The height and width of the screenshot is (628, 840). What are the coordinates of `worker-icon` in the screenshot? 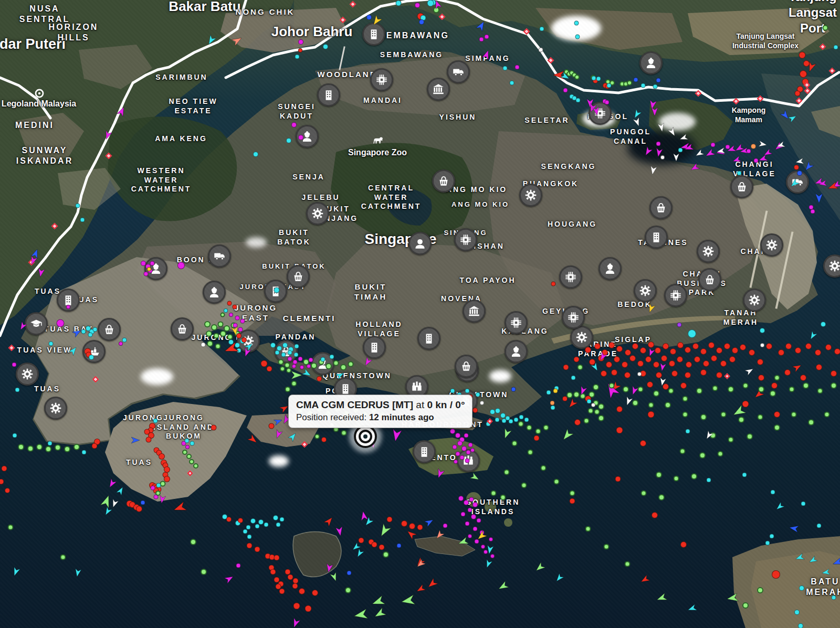 It's located at (516, 352).